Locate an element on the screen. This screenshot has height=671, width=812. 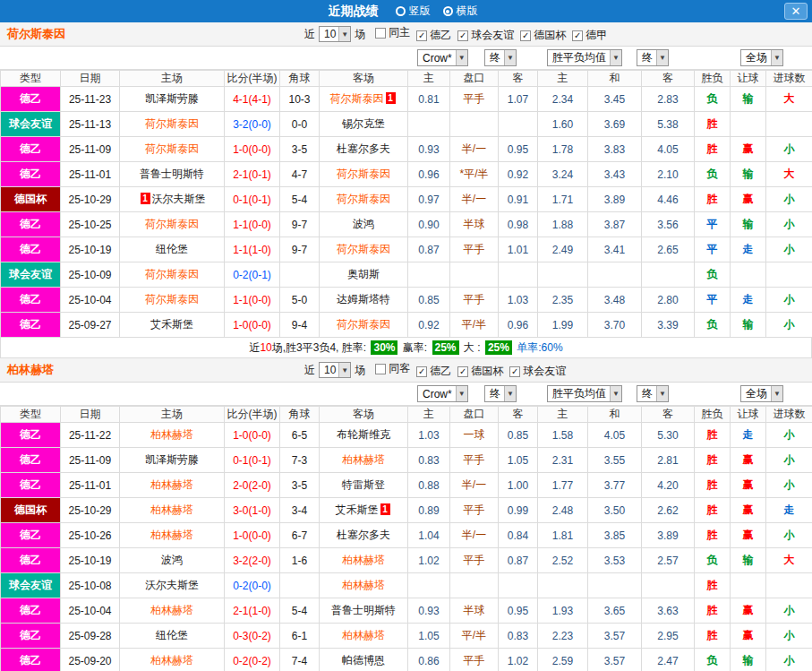
eu-draw-odds: 3.53 is located at coordinates (615, 561).